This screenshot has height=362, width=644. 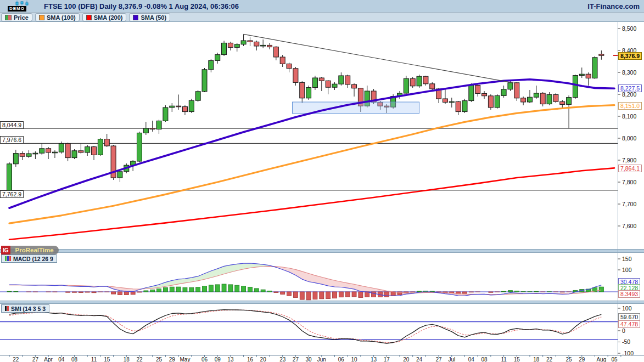 I want to click on svg-text: 05, so click(x=614, y=359).